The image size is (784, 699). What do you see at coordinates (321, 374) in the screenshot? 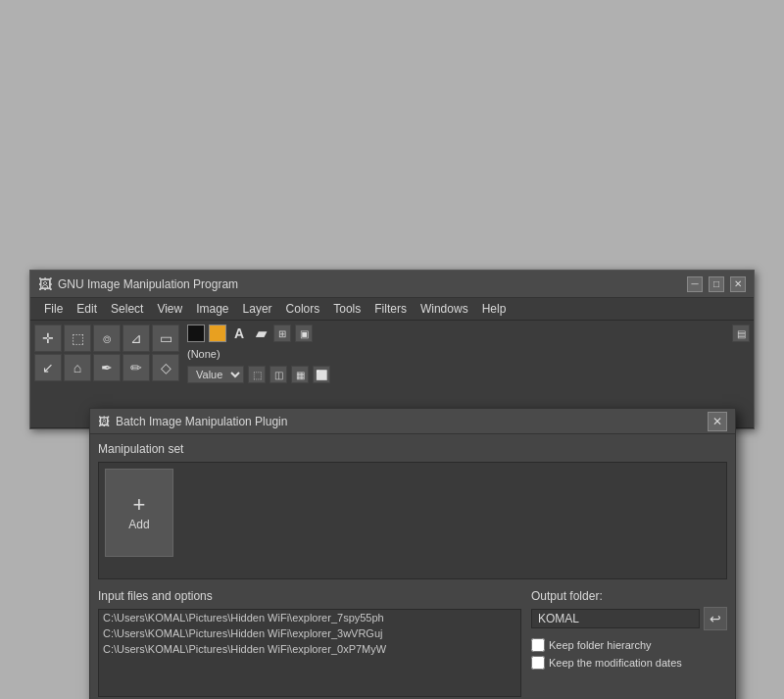
I see `value-icon-4: ⬜` at bounding box center [321, 374].